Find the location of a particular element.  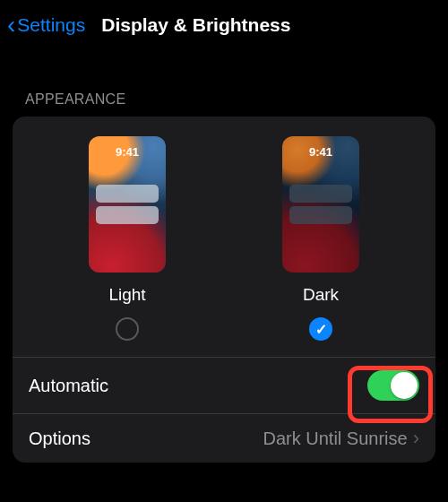

options-value: Dark Until Sunrise is located at coordinates (335, 439).